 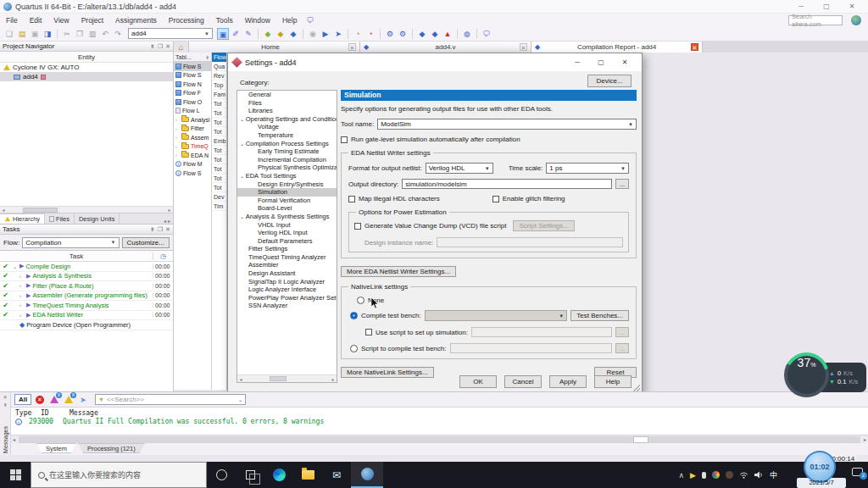 I want to click on rapid-recompile-icon: ➤, so click(x=338, y=34).